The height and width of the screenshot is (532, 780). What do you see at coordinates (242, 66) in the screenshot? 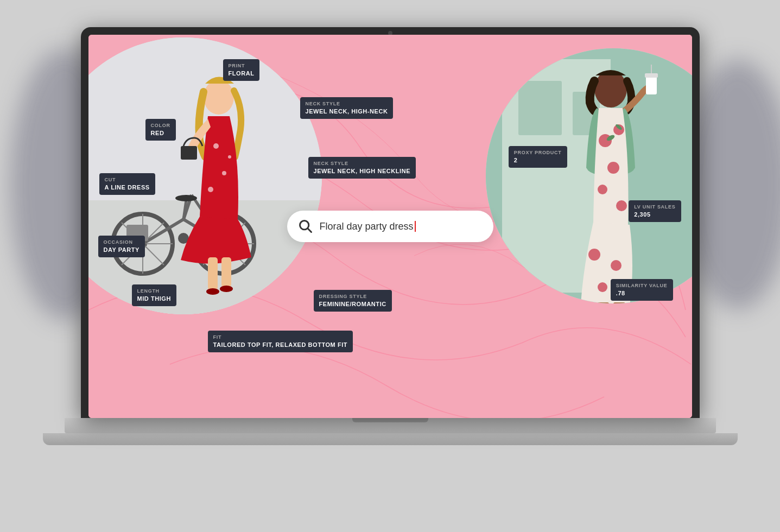
I see `label-print-title: PRINT` at bounding box center [242, 66].